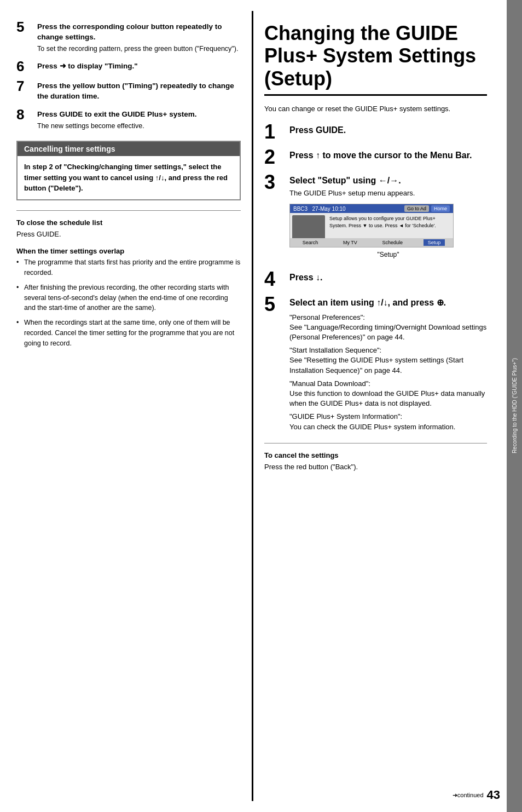 The height and width of the screenshot is (812, 522). I want to click on side-tab-label: Recording to the HDD ("GUIDE Plus+"), so click(514, 406).